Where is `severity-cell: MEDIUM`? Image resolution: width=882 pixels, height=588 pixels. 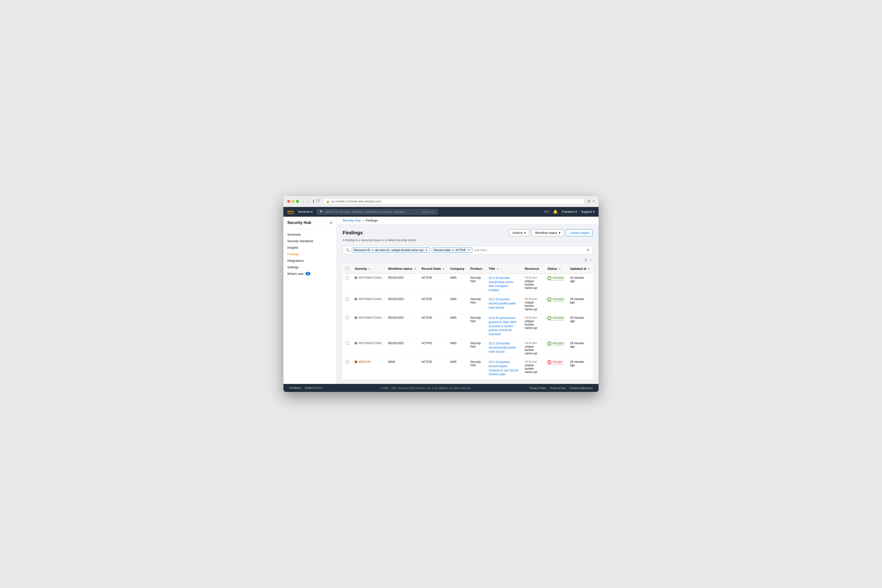
severity-cell: MEDIUM is located at coordinates (368, 368).